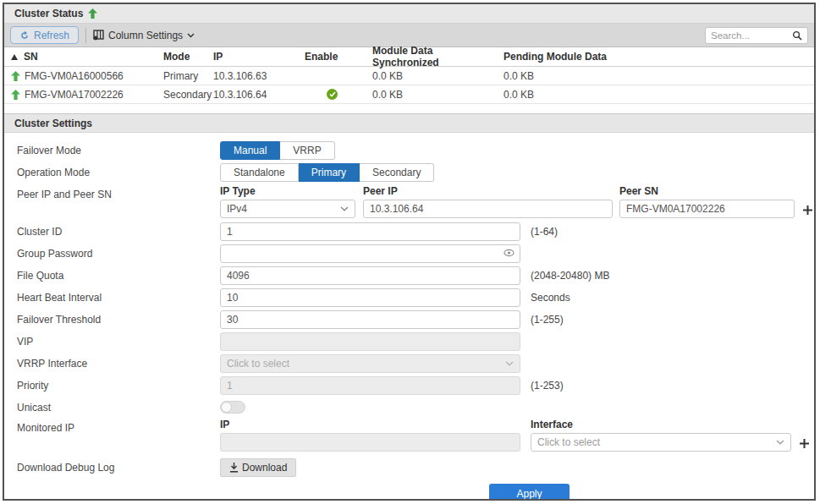 The width and height of the screenshot is (820, 504). Describe the element at coordinates (547, 318) in the screenshot. I see `failover-threshold-hint: (1-255)` at that location.